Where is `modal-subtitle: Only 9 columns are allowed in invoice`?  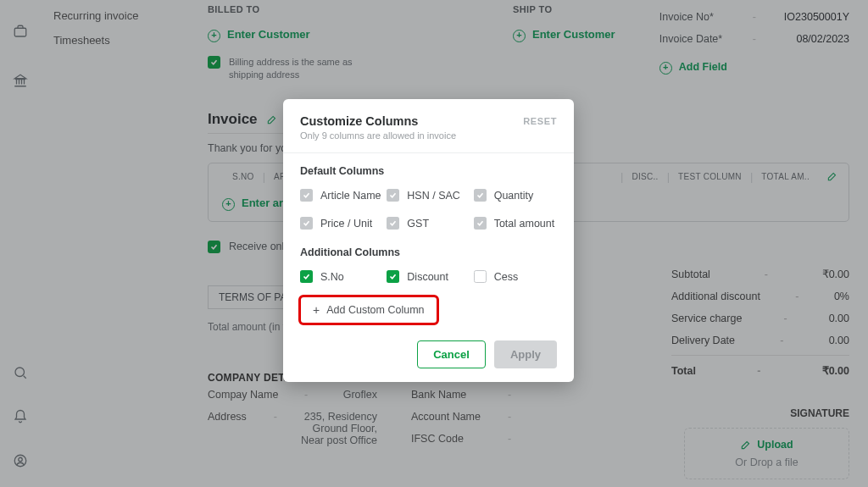 modal-subtitle: Only 9 columns are allowed in invoice is located at coordinates (429, 136).